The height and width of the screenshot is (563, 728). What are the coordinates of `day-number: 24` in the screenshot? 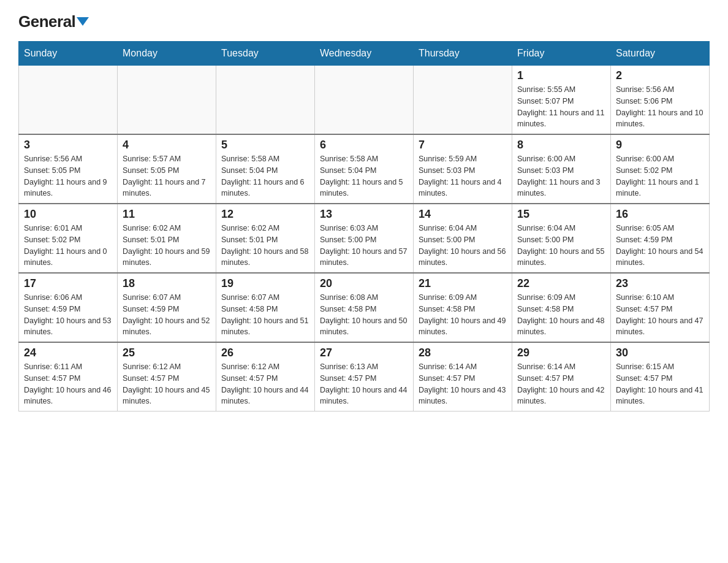 It's located at (68, 353).